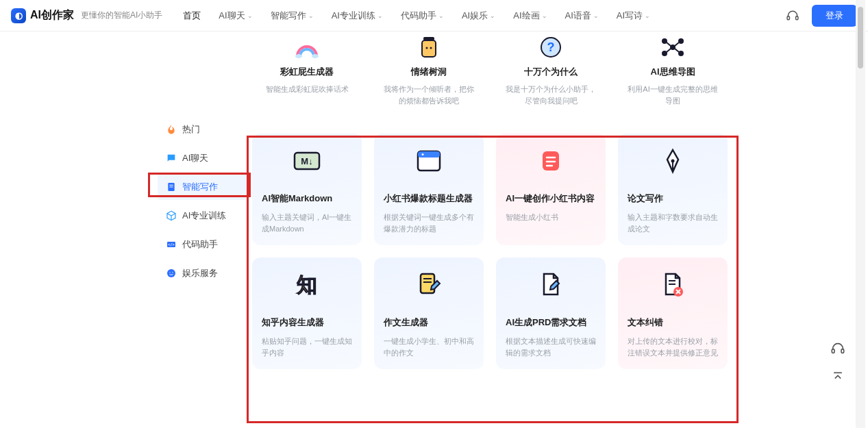 Image resolution: width=868 pixels, height=428 pixels. What do you see at coordinates (307, 162) in the screenshot?
I see `svg-text: M↓` at bounding box center [307, 162].